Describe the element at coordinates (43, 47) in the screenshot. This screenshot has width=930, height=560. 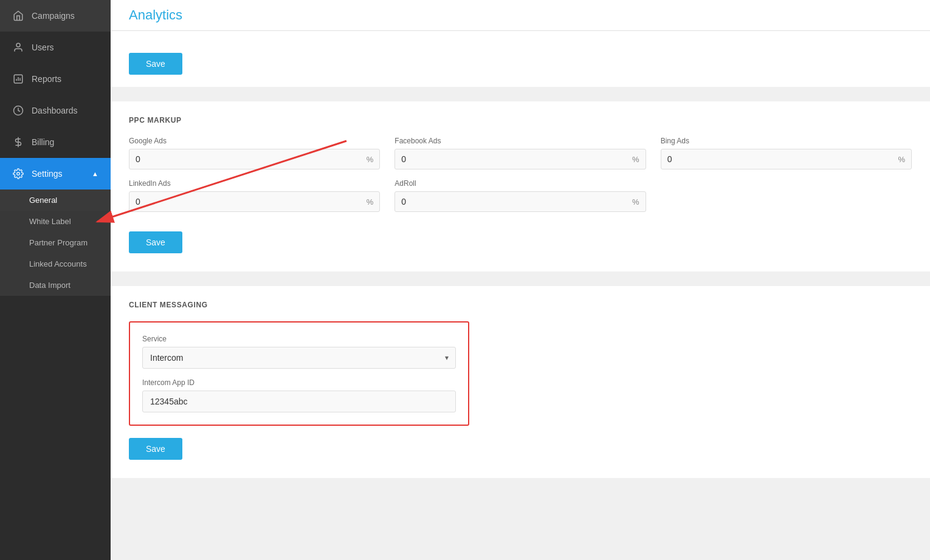
I see `sidebar-item-label: Users` at that location.